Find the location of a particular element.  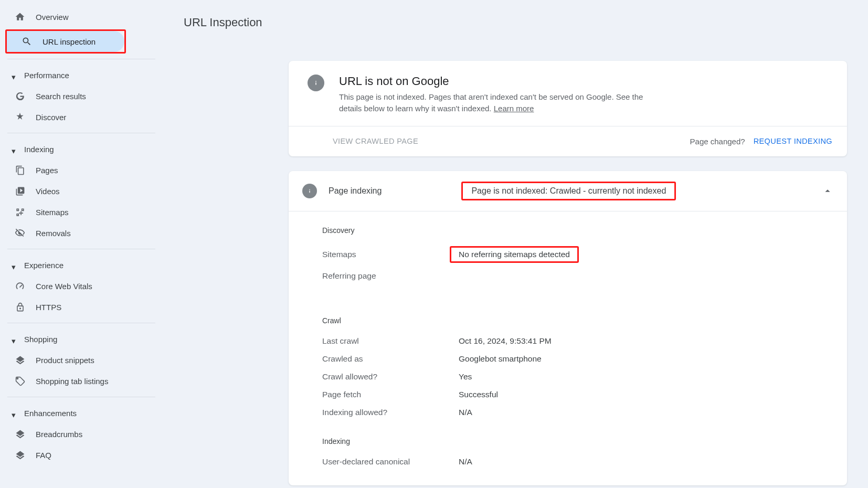

sidebar-item-pages: Pages is located at coordinates (68, 170).